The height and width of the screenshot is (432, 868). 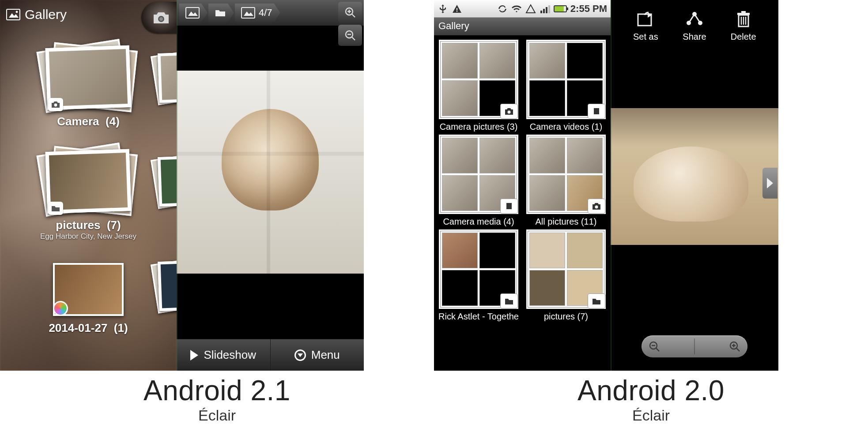 What do you see at coordinates (479, 181) in the screenshot?
I see `album-camera-media: Camera media (4)` at bounding box center [479, 181].